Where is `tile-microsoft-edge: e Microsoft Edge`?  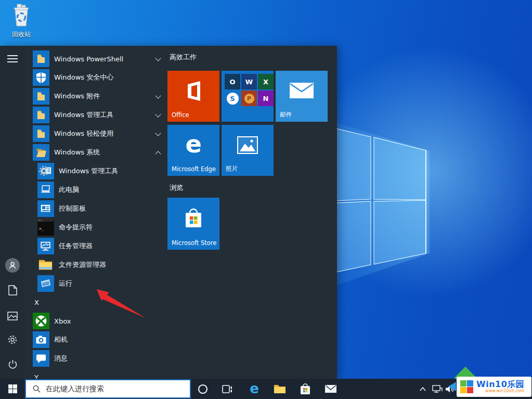
tile-microsoft-edge: e Microsoft Edge is located at coordinates (193, 150).